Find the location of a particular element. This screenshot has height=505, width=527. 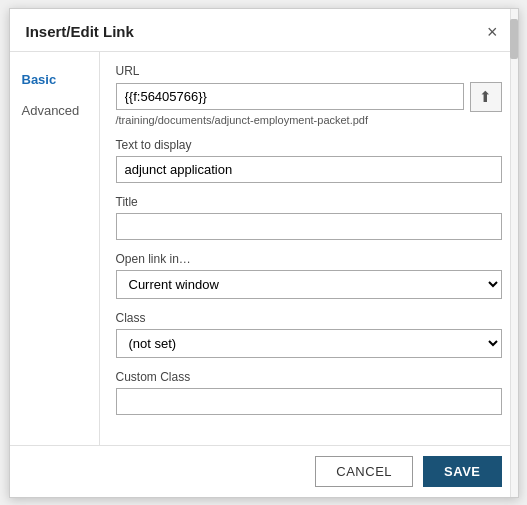

sidebar-item-advanced: Advanced is located at coordinates (54, 110).